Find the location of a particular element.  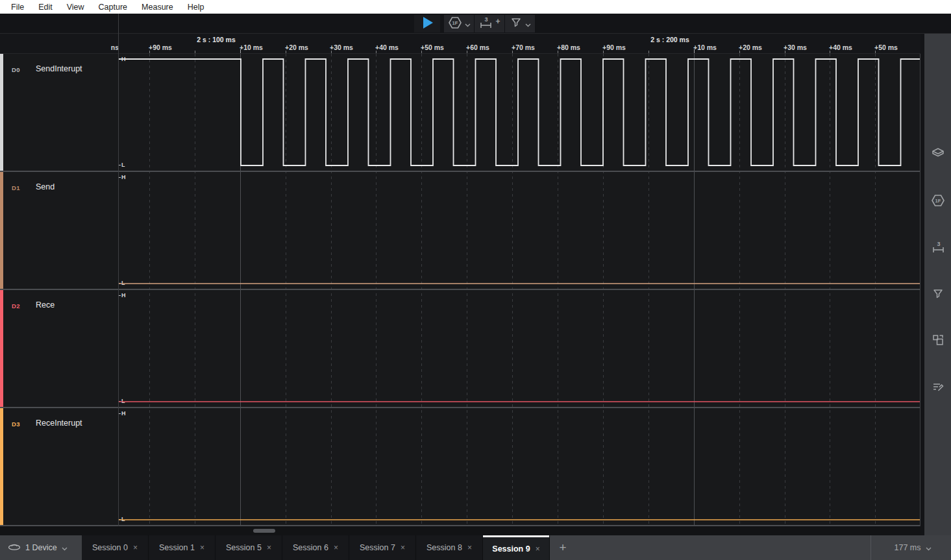

channel-id-d3: D3 is located at coordinates (16, 424).